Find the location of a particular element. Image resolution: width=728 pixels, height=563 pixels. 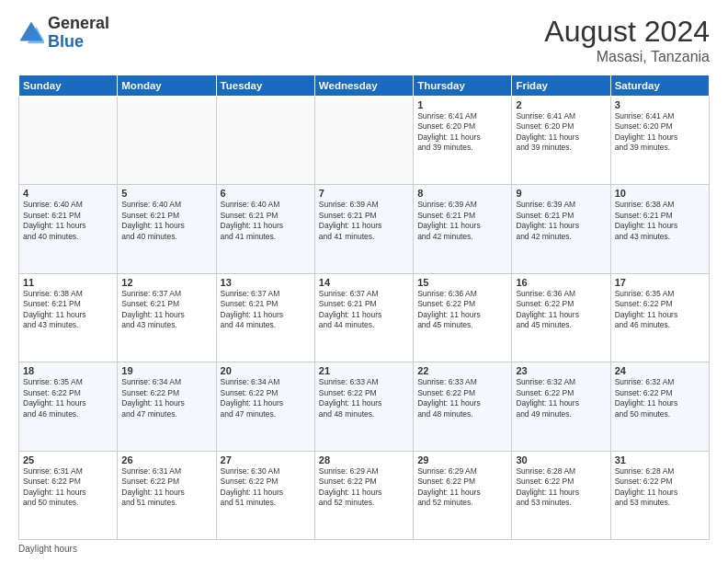

cell-w1-d0: 4Sunrise: 6:40 AMSunset: 6:21 PMDaylight… is located at coordinates (68, 229).